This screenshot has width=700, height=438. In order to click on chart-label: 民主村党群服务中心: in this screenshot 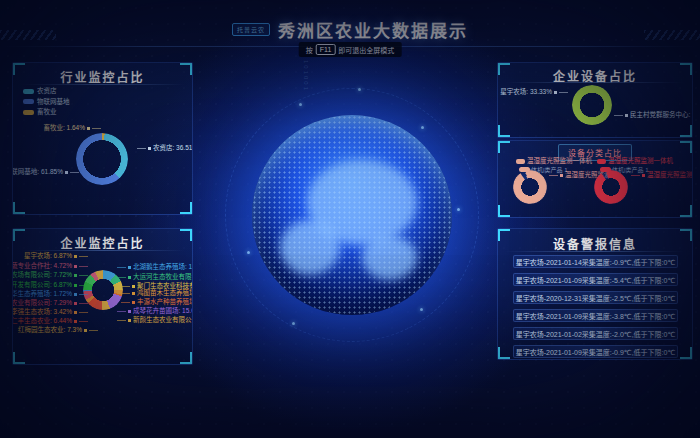, I will do `click(652, 116)`.